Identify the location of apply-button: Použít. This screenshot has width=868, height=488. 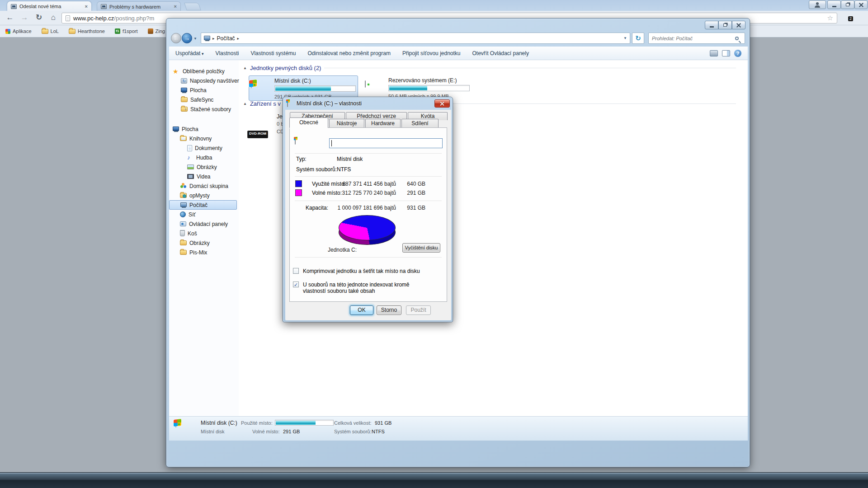
(419, 310).